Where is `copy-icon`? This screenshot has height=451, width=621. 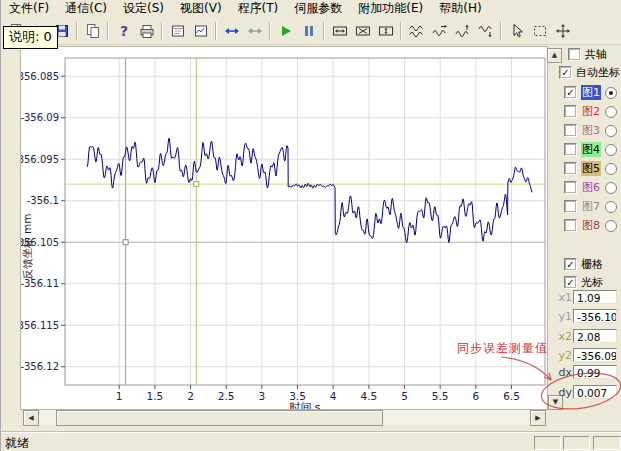
copy-icon is located at coordinates (93, 31).